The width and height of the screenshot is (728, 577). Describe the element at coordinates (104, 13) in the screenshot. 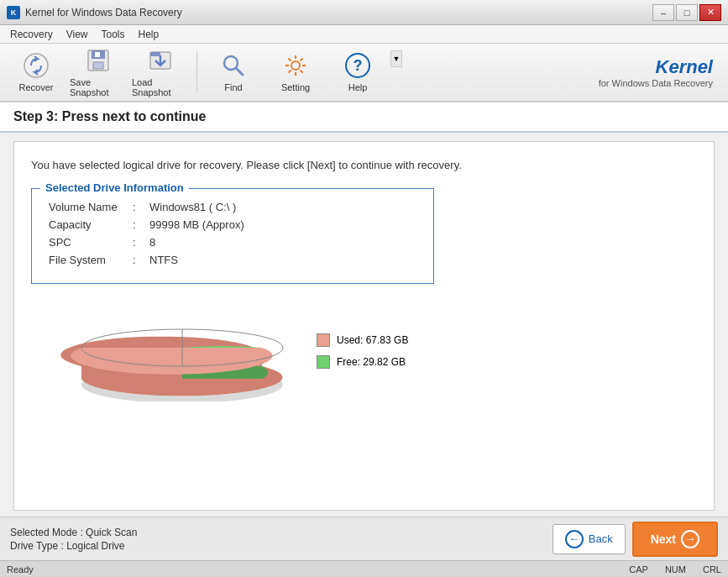

I see `window-title: Kernel for Windows Data Recovery` at that location.